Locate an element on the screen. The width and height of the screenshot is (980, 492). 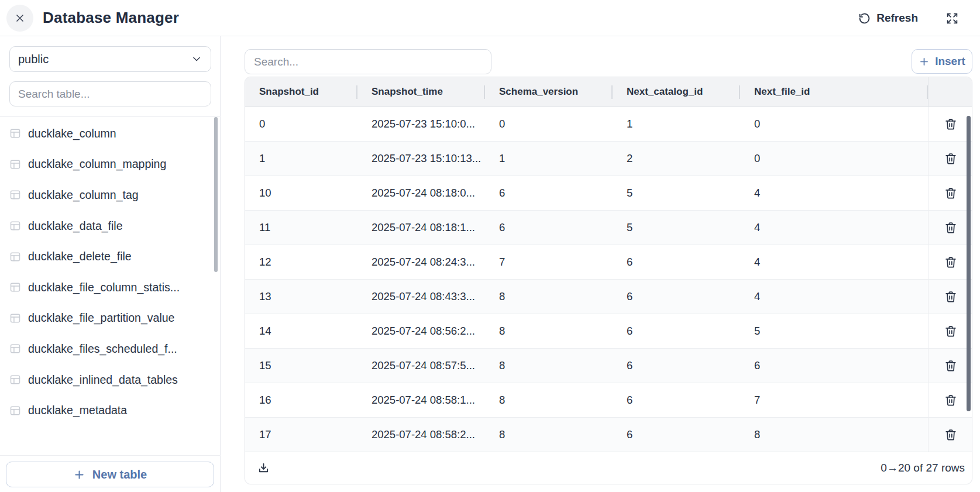
sidebar-table-item-ducklake_inlined_data_tables: ducklake_inlined_data_tables is located at coordinates (110, 380).